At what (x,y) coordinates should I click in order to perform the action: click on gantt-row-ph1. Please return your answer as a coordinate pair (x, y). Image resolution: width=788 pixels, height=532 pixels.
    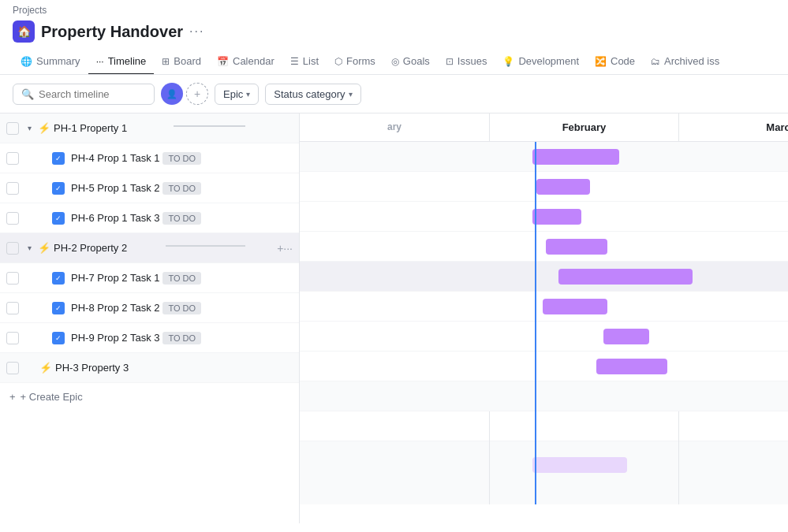
    Looking at the image, I should click on (544, 157).